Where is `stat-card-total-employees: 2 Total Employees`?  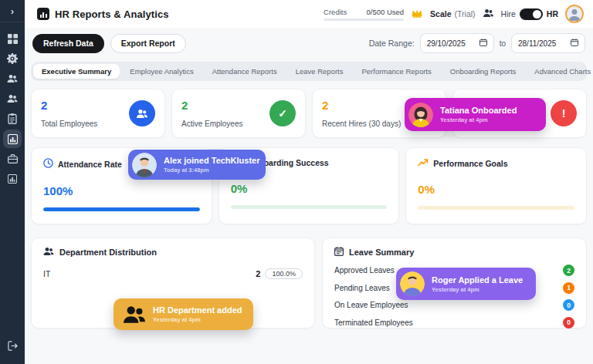 stat-card-total-employees: 2 Total Employees is located at coordinates (98, 113).